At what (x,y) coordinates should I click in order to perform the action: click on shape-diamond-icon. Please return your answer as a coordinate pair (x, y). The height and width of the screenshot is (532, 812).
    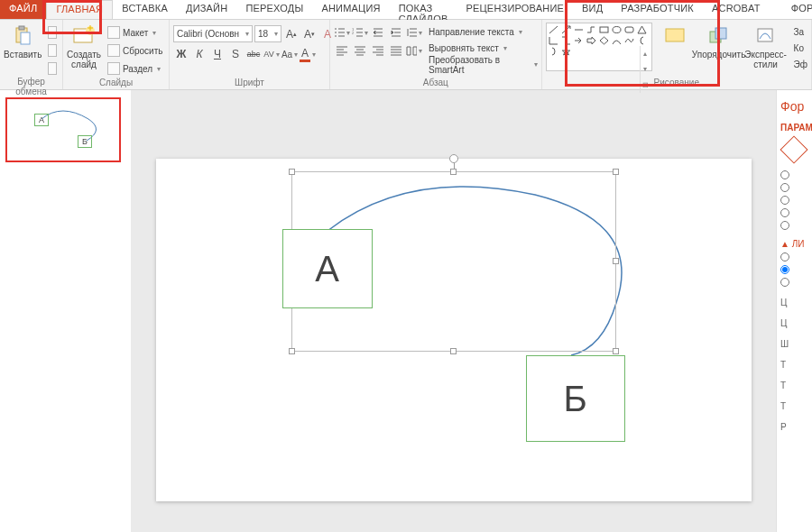
    Looking at the image, I should click on (604, 41).